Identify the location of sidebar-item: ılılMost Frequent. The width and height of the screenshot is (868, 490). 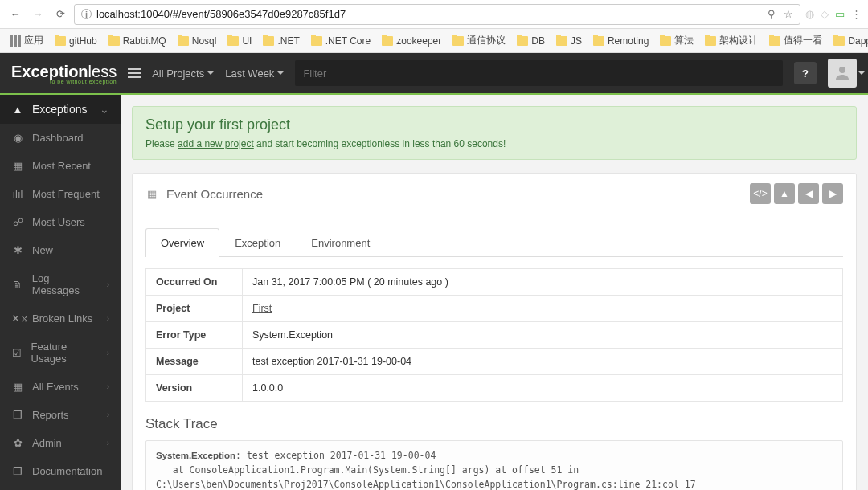
(60, 194).